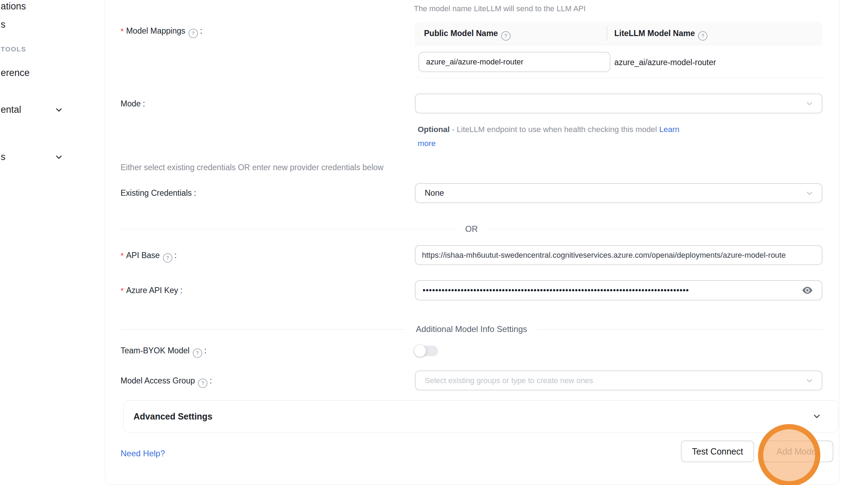  What do you see at coordinates (13, 6) in the screenshot?
I see `sidebar-item-integrations: ations` at bounding box center [13, 6].